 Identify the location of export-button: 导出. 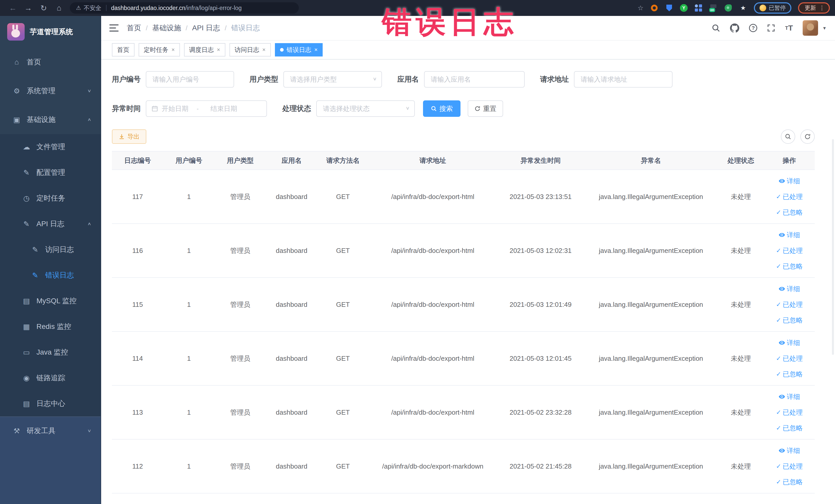
(129, 137).